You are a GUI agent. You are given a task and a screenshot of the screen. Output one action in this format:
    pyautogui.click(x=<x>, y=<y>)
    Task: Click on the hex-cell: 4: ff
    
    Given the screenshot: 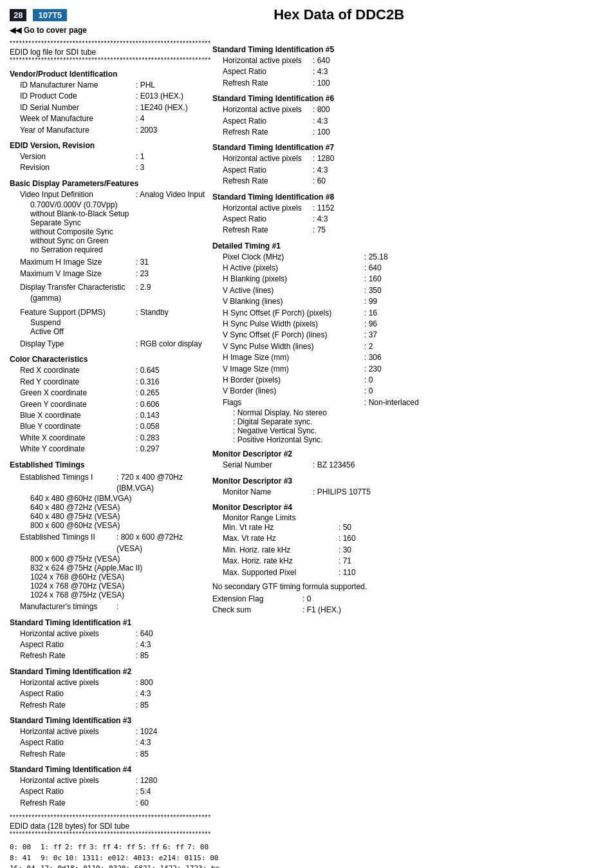 What is the action you would take?
    pyautogui.click(x=126, y=847)
    